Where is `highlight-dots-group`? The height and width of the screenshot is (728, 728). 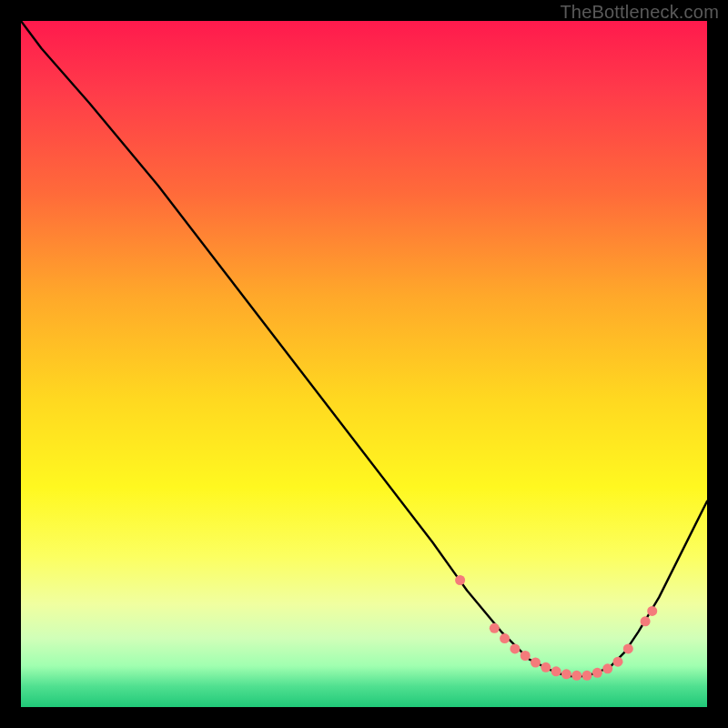
highlight-dots-group is located at coordinates (556, 628).